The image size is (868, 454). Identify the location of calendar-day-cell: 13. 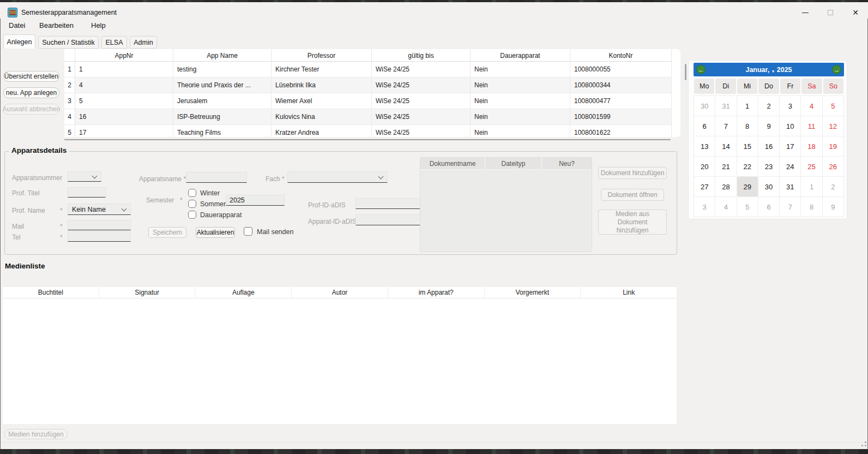
(704, 146).